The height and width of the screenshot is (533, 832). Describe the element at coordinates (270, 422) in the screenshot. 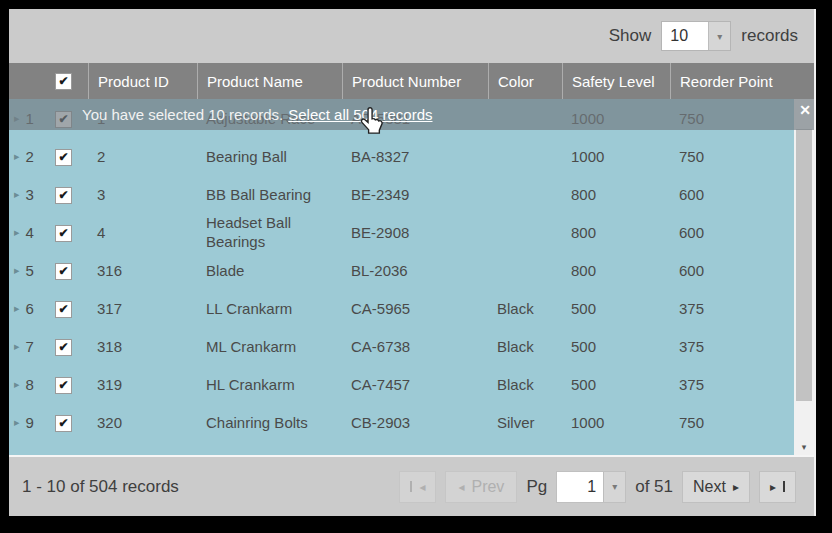

I see `cell-product-name: Chainring Bolts` at that location.